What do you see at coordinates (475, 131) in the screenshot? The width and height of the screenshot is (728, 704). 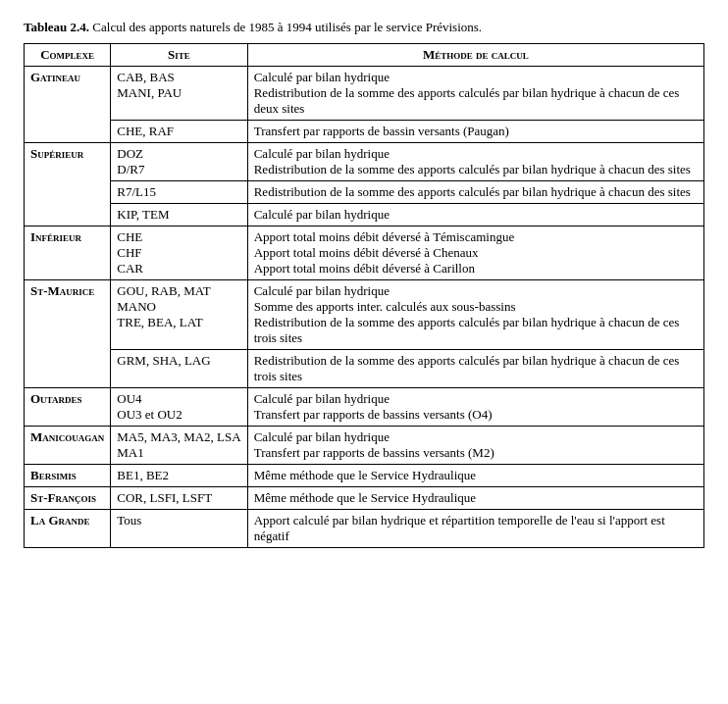 I see `cell-methode: Transfert par rapports de bassin versant…` at bounding box center [475, 131].